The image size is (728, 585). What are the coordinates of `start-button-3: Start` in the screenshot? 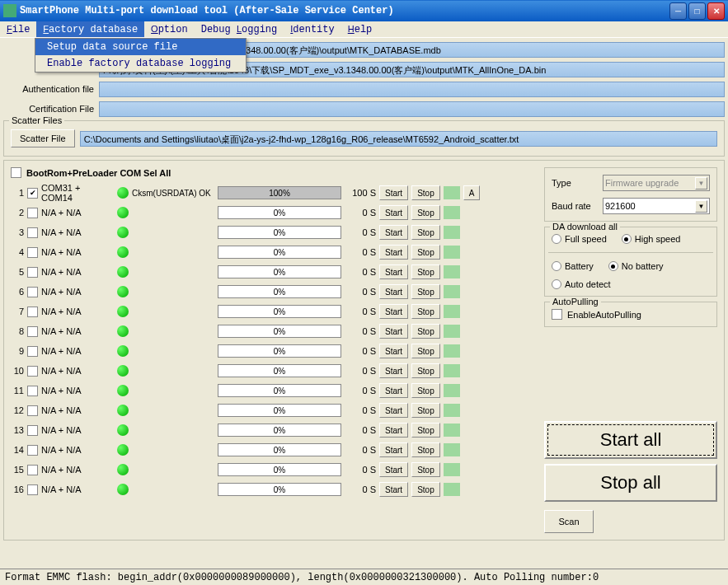 It's located at (394, 232).